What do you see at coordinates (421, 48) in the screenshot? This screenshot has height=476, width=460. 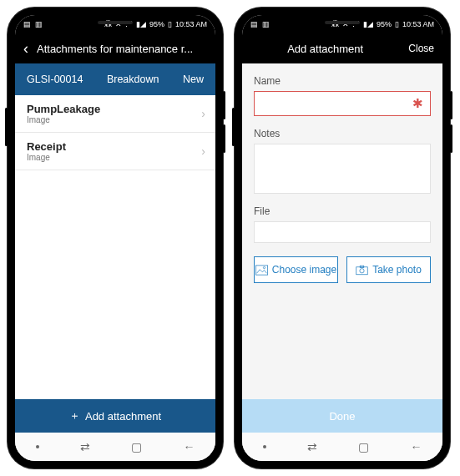 I see `close-button: Close` at bounding box center [421, 48].